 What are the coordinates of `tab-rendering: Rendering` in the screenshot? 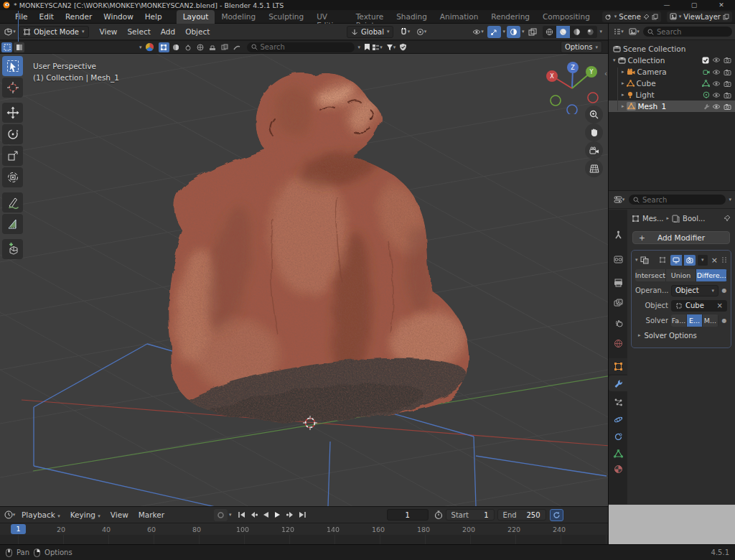 It's located at (510, 17).